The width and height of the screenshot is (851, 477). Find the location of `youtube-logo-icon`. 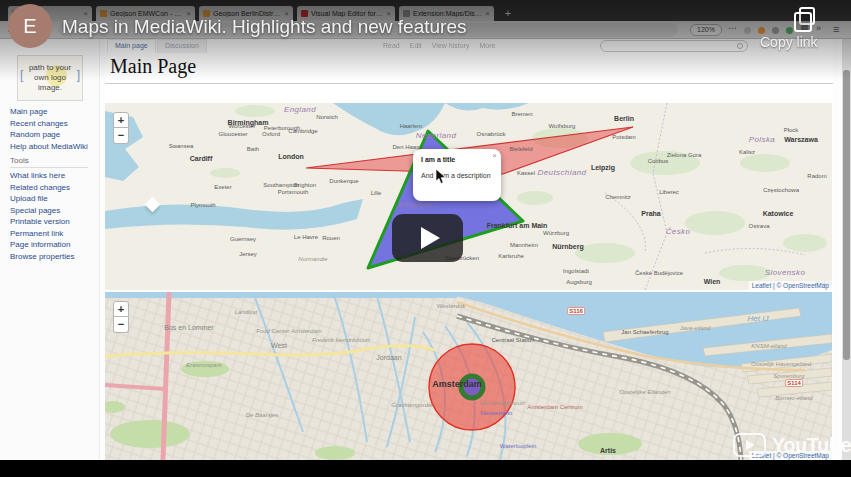

youtube-logo-icon is located at coordinates (750, 445).